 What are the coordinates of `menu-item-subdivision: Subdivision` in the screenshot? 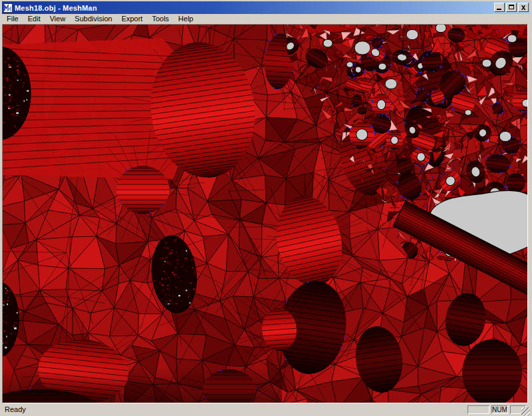 It's located at (93, 19).